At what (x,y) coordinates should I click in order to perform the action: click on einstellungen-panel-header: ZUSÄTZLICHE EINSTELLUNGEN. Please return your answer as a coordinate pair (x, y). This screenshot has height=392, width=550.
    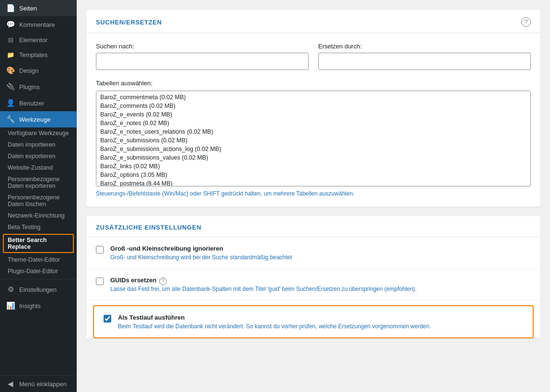
    Looking at the image, I should click on (314, 227).